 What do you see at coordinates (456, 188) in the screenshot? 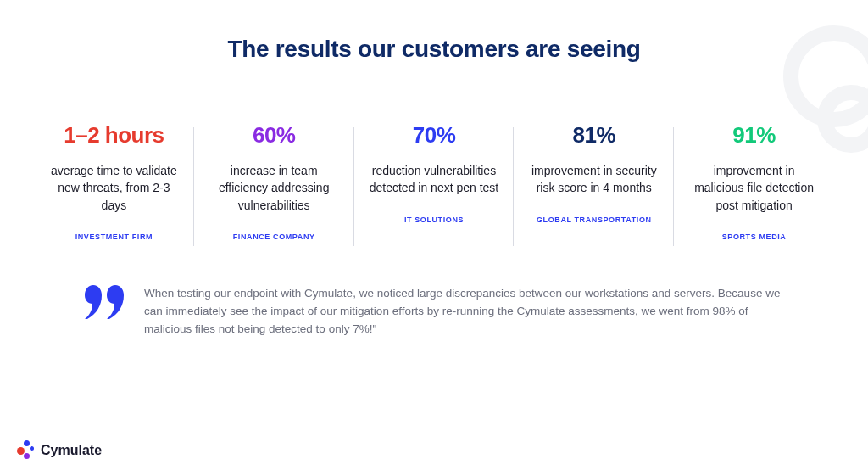
I see `stat-desc-post: in next pen test` at bounding box center [456, 188].